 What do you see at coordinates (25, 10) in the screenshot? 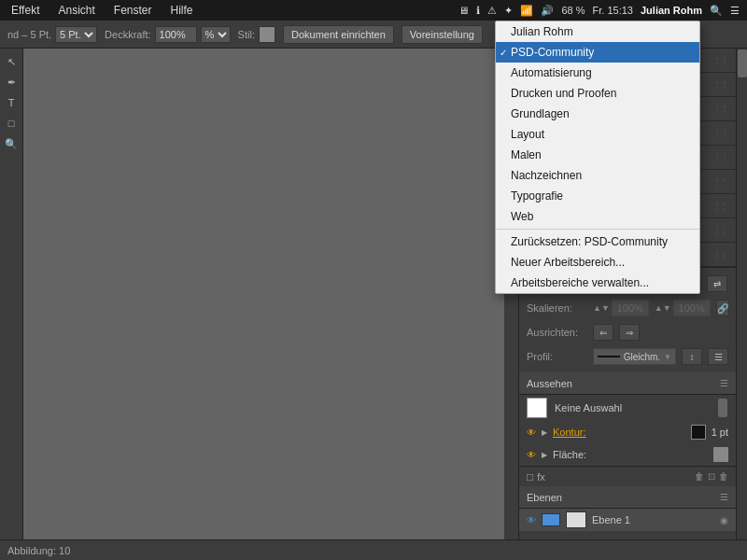
I see `menu-effekt: Effekt` at bounding box center [25, 10].